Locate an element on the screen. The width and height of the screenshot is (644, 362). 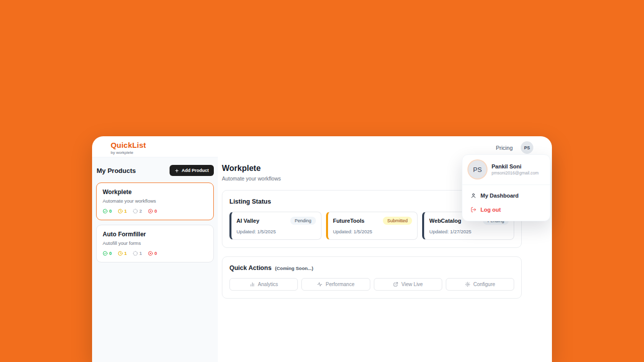
status-badge: Pending is located at coordinates (303, 221).